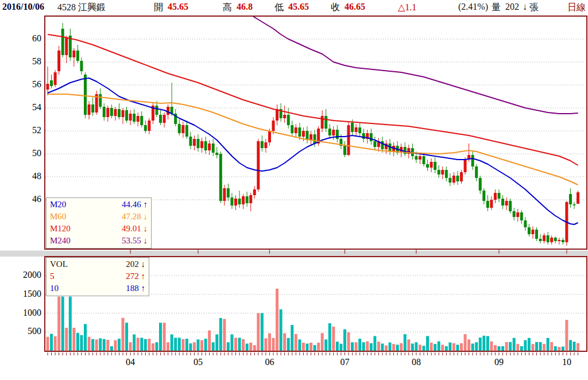  Describe the element at coordinates (158, 8) in the screenshot. I see `open-label: 開` at that location.